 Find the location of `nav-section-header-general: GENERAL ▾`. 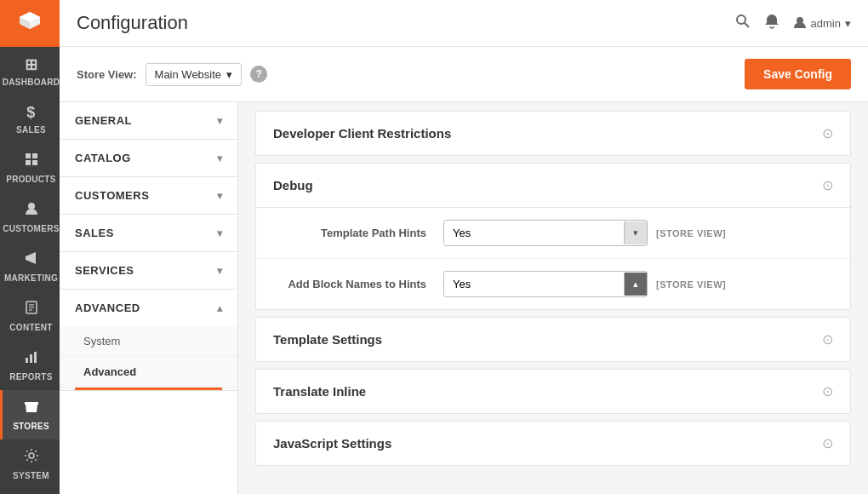

nav-section-header-general: GENERAL ▾ is located at coordinates (148, 121).